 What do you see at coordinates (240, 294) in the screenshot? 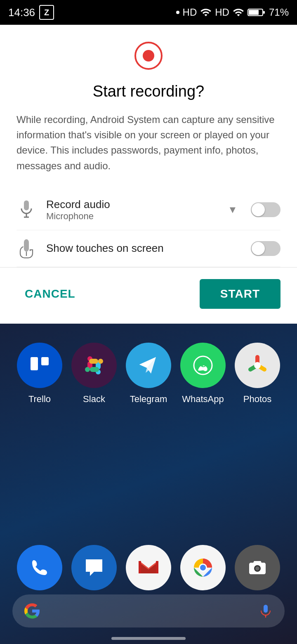
I see `start-button: START` at bounding box center [240, 294].